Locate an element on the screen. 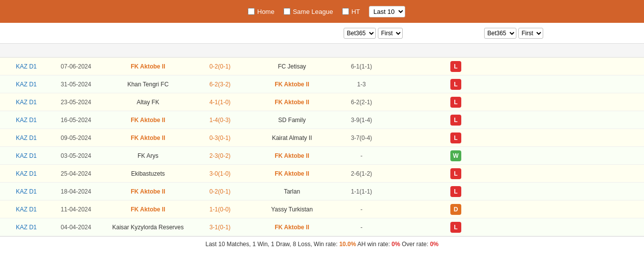 The height and width of the screenshot is (266, 644). table-row: KAZ D1 09-05-2024 FK Aktobe II 0-3(0-1) … is located at coordinates (322, 138).